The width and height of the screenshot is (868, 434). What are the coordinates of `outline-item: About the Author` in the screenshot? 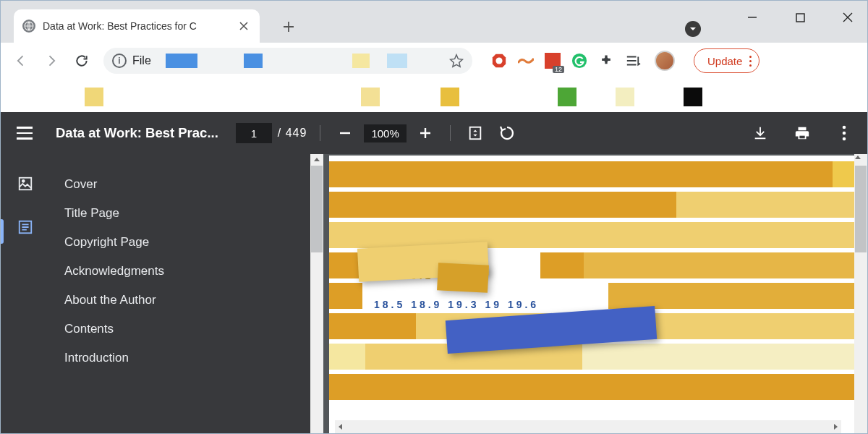 It's located at (182, 300).